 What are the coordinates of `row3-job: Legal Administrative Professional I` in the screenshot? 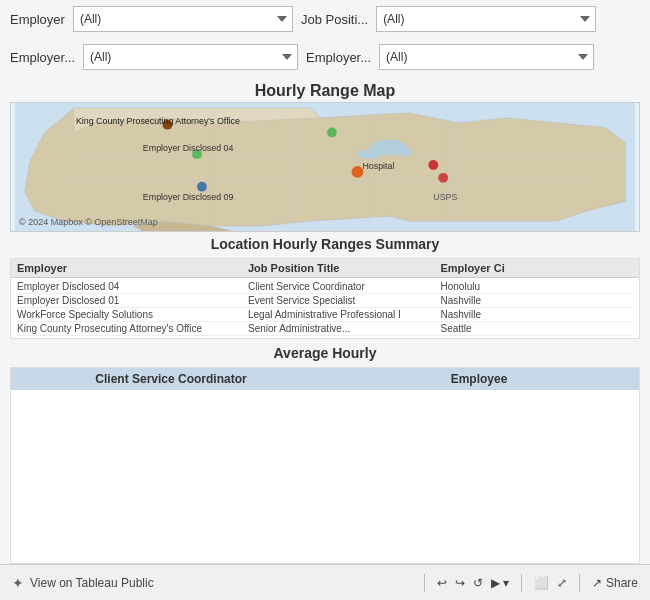 It's located at (344, 314).